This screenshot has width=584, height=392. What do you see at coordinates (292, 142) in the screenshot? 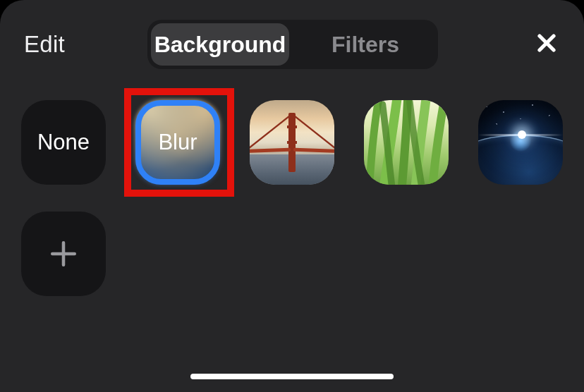
I see `background-option-bridge` at bounding box center [292, 142].